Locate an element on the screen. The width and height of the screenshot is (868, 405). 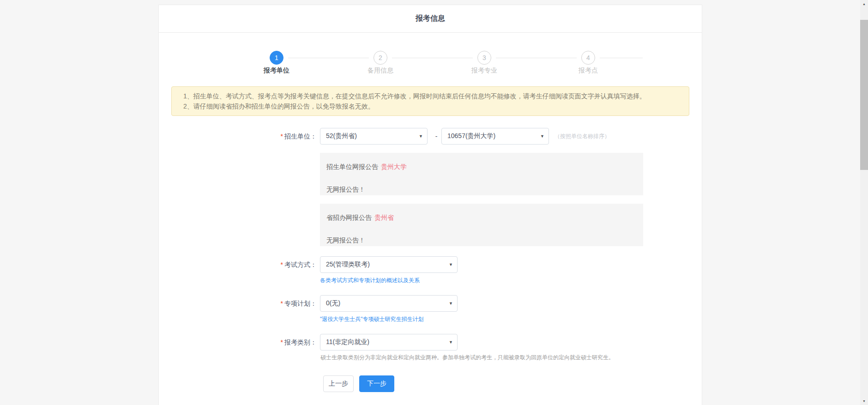
exam-mode-help-link: 各类考试方式和专项计划的概述以及关系 is located at coordinates (370, 281).